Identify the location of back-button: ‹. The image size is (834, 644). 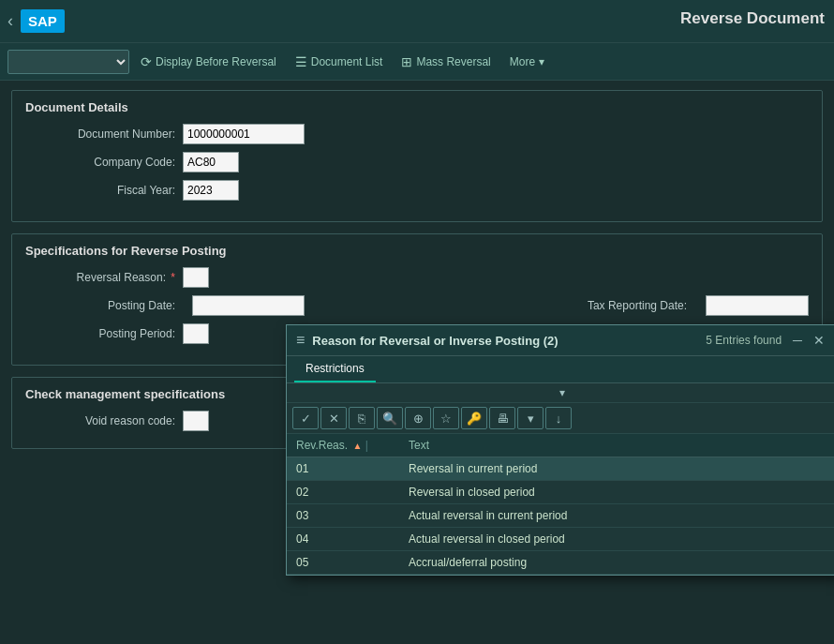
(10, 21).